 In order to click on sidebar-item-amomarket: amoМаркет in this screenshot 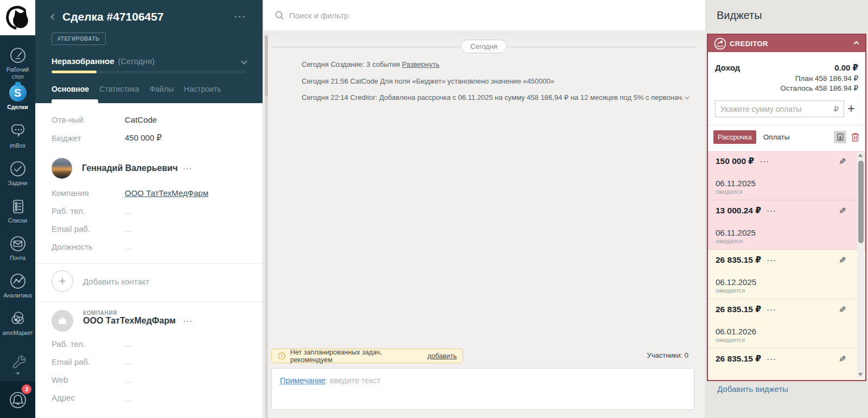, I will do `click(17, 324)`.